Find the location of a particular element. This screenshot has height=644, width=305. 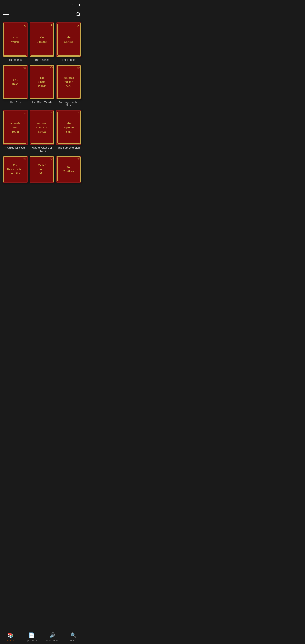

book-cover: Message for the Sick☆ is located at coordinates (69, 82).